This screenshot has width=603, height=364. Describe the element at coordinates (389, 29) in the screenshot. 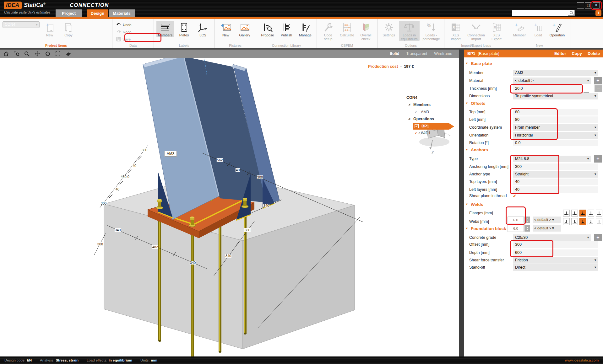

I see `settings-button: Settings` at that location.